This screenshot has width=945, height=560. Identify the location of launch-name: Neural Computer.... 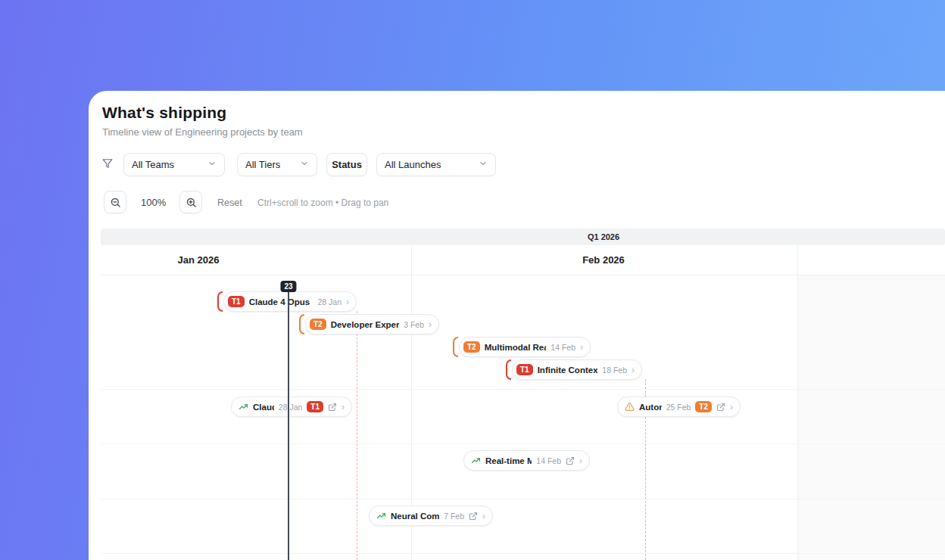
(415, 516).